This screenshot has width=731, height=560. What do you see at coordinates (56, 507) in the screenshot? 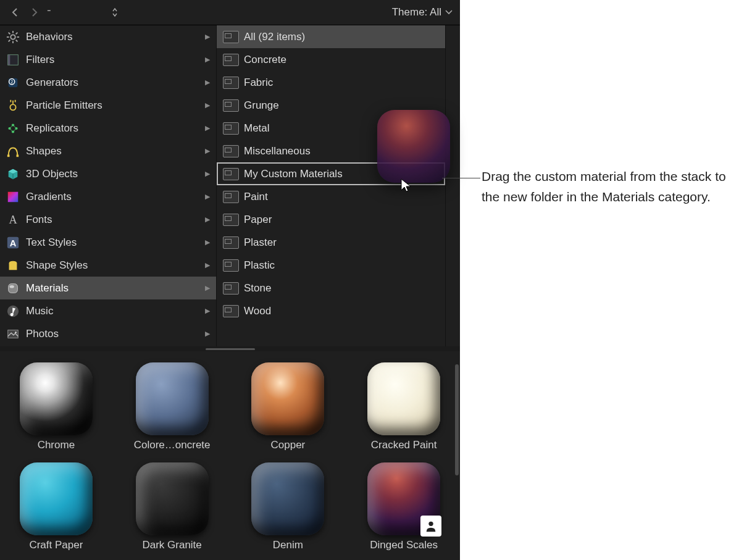
I see `material-craft-paper: Craft Paper` at bounding box center [56, 507].